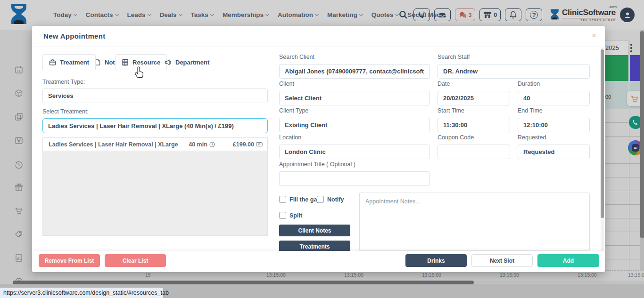 This screenshot has width=644, height=298. I want to click on appointment-notes-textarea, so click(474, 222).